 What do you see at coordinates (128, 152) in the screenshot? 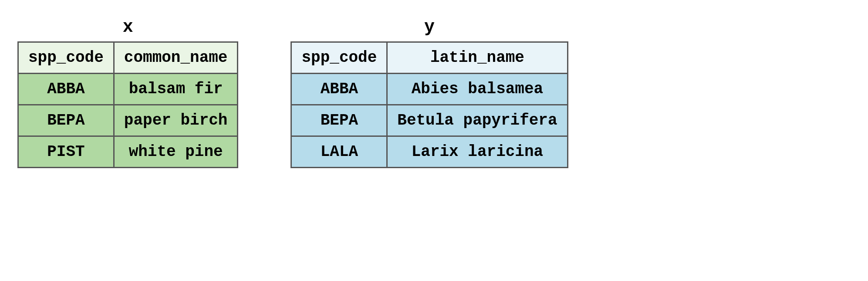
I see `table-row: PIST white pine` at bounding box center [128, 152].